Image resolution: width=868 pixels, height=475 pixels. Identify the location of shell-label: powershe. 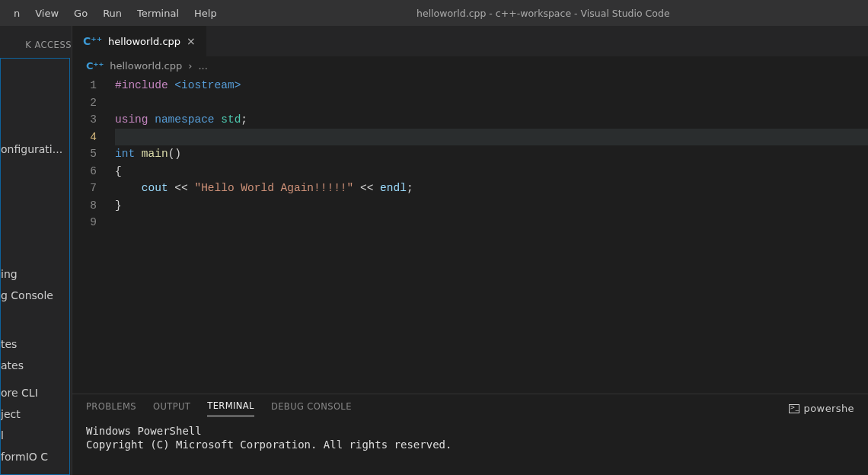
(829, 408).